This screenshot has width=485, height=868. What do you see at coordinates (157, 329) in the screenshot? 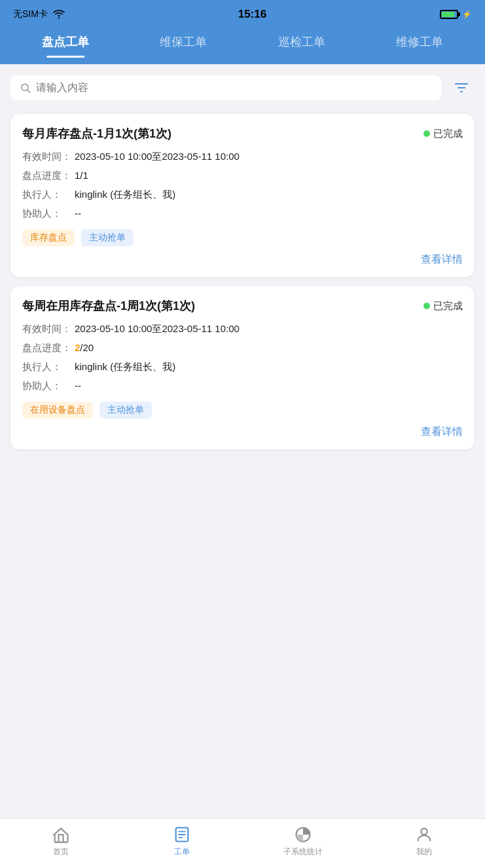
I see `card2-valid-time-value: 2023-05-10 10:00至2023-05-11 10:00` at bounding box center [157, 329].